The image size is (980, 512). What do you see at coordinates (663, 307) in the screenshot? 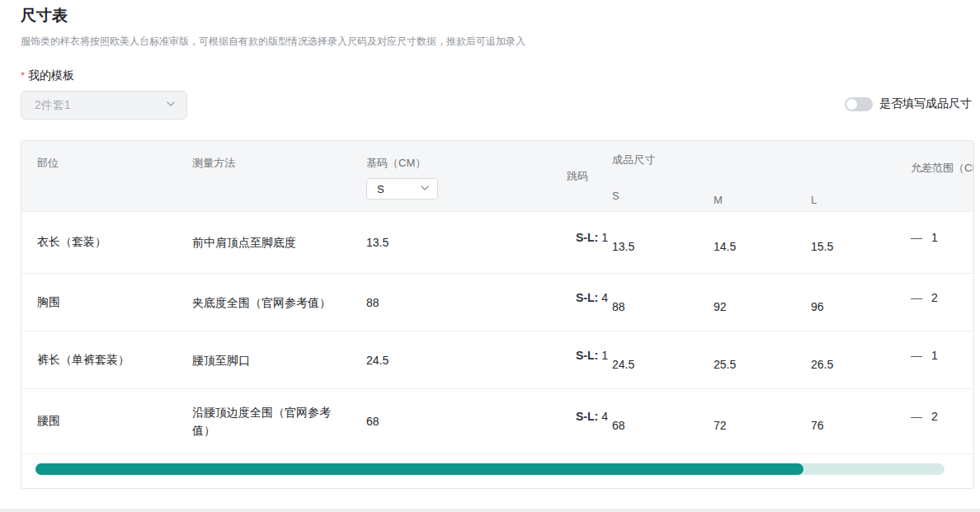
I see `cell-size-s: 88` at bounding box center [663, 307].